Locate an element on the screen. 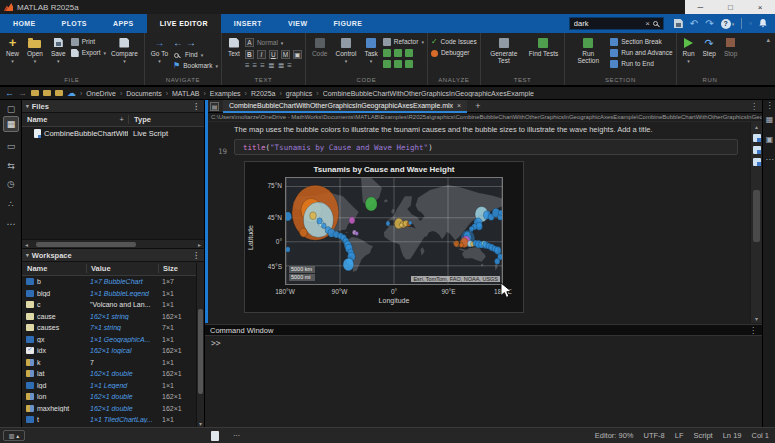 The image size is (775, 443). editor-menu-icon: ⋮ is located at coordinates (754, 106).